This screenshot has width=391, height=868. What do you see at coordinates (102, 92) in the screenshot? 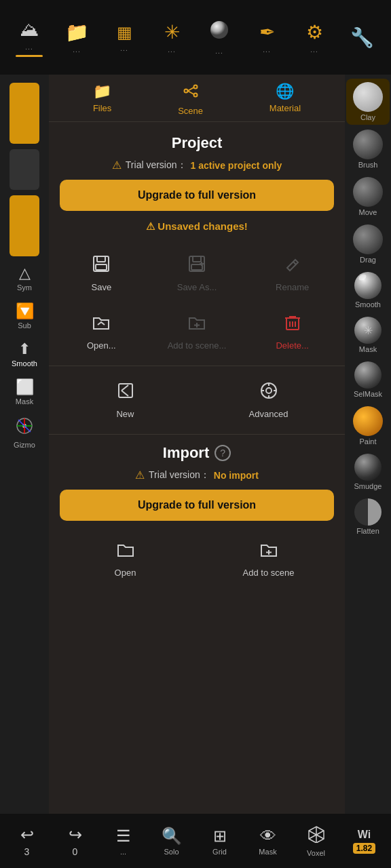
I see `files-icon: 📁` at bounding box center [102, 92].